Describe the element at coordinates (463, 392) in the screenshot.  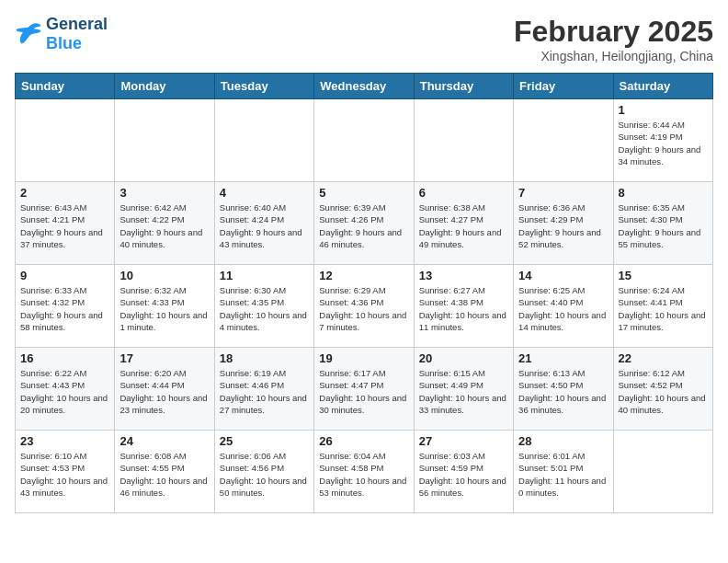
I see `day-info: Sunrise: 6:15 AM Sunset: 4:49 PM Dayligh…` at that location.